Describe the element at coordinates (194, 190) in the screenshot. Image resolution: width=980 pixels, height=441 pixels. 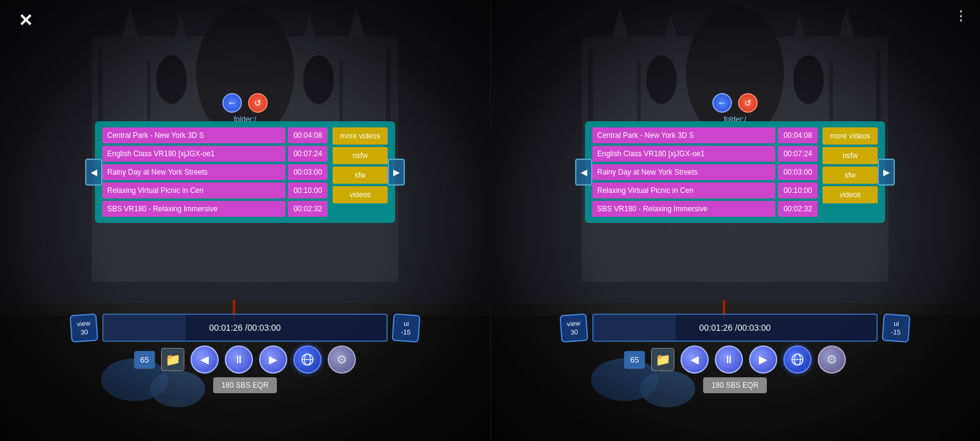
I see `left-video-title-4: Relaxing Virtual Picnic in Cen` at that location.